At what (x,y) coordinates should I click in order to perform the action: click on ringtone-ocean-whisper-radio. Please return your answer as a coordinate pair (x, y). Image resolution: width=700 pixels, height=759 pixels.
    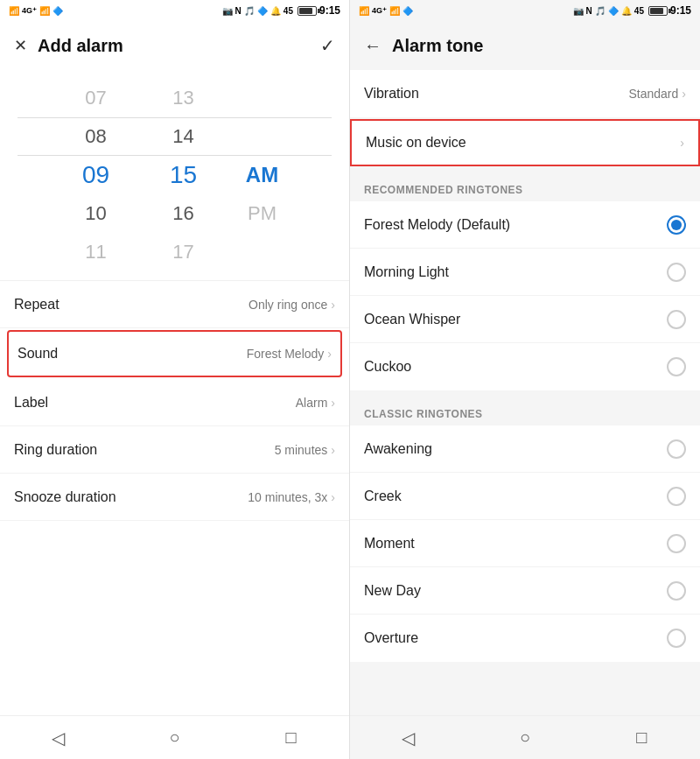
    Looking at the image, I should click on (676, 320).